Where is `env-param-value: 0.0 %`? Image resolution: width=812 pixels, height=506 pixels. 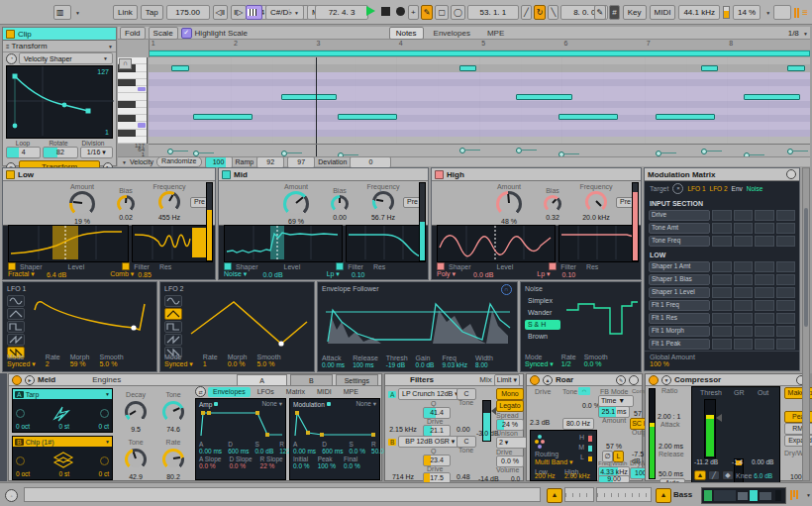
env-param-value: 0.0 % is located at coordinates (301, 465).